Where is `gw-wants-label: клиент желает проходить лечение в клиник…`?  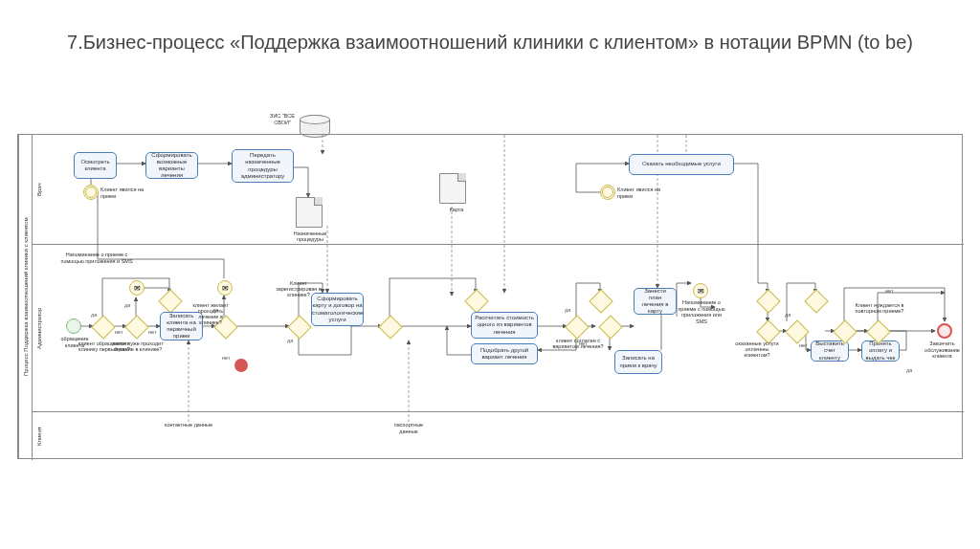 gw-wants-label: клиент желает проходить лечение в клиник… is located at coordinates (211, 314).